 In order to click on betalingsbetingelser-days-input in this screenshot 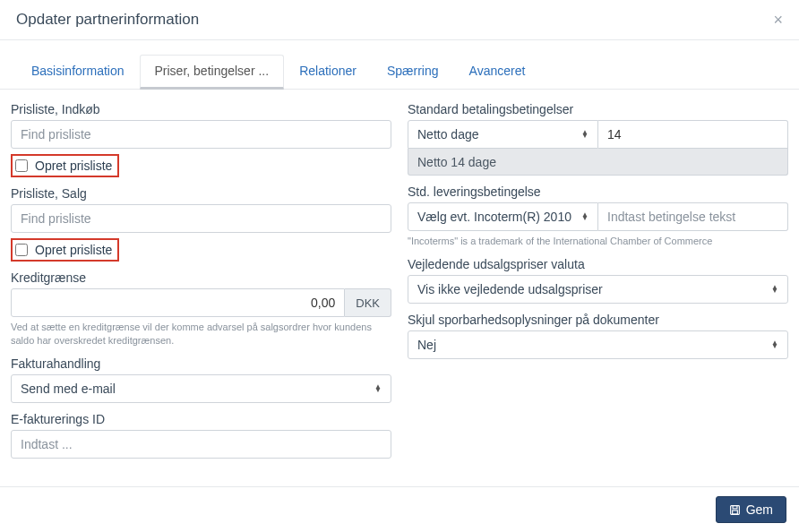, I will do `click(693, 134)`.